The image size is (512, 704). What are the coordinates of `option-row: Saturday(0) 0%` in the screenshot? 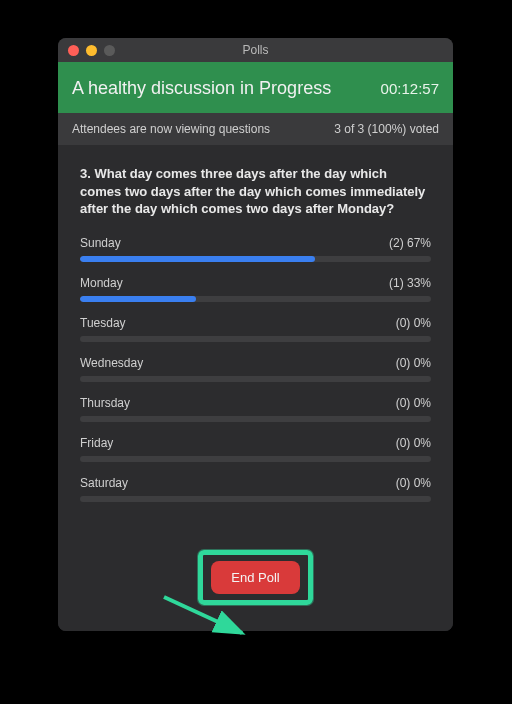 It's located at (256, 483).